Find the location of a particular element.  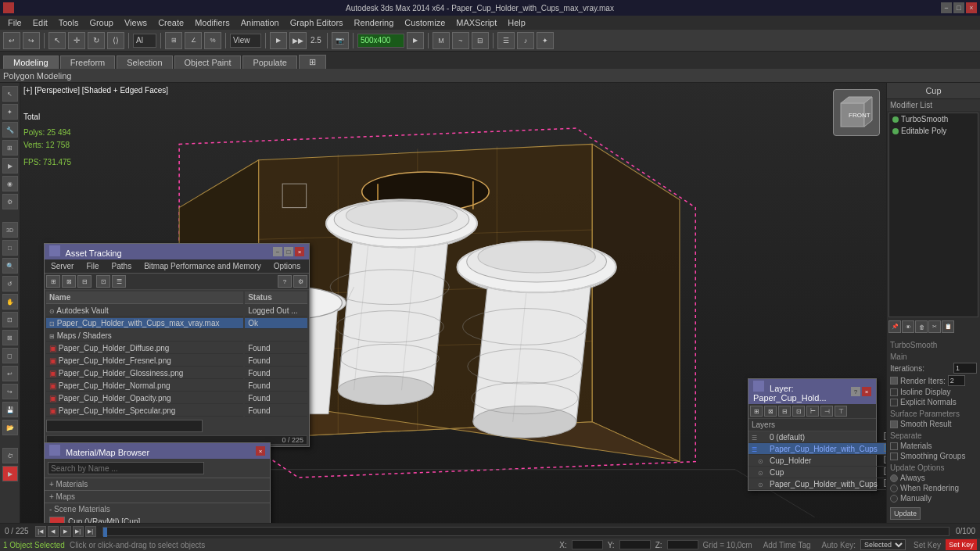

modifier-editable-poly: Editable Poly is located at coordinates (934, 131).